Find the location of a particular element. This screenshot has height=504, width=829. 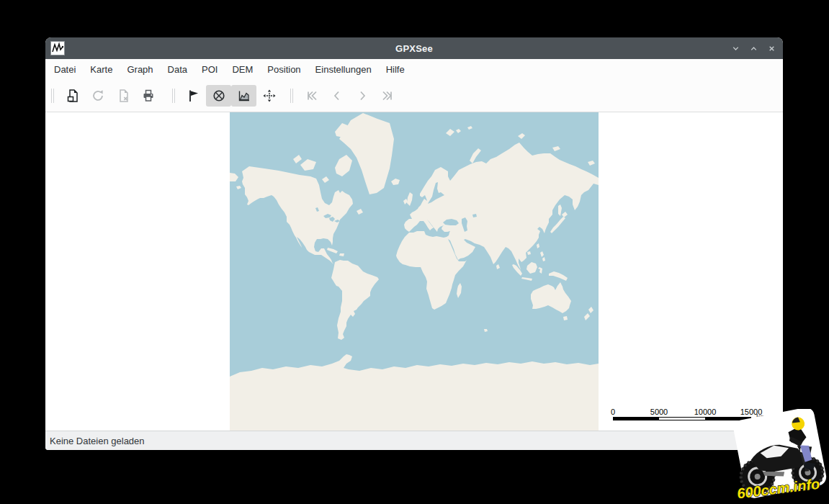

show-graphs-button is located at coordinates (243, 96).